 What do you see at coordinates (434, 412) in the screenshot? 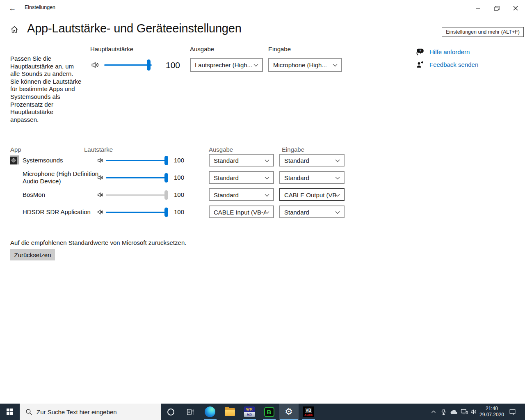
I see `chevron-up-icon` at bounding box center [434, 412].